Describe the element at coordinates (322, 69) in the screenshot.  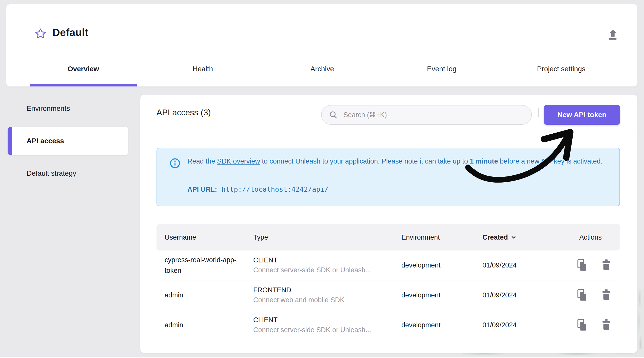
I see `tab-archive-label: Archive` at that location.